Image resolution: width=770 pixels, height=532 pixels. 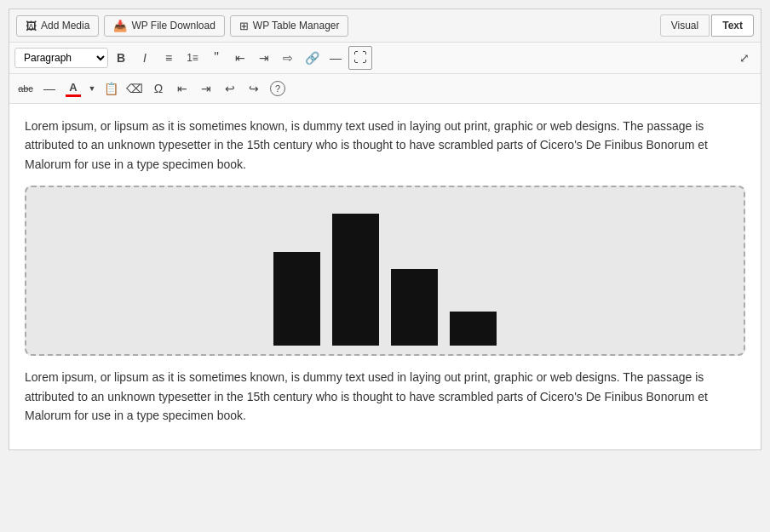 What do you see at coordinates (288, 58) in the screenshot?
I see `align-right-button: ⇨` at bounding box center [288, 58].